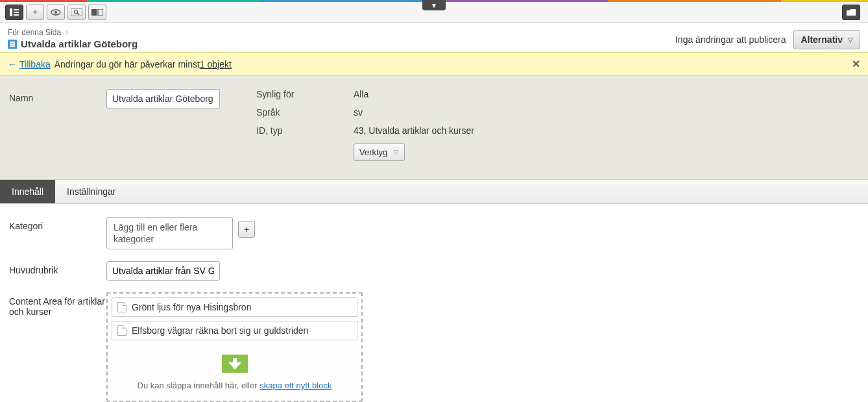  What do you see at coordinates (296, 386) in the screenshot?
I see `create-block-link: skapa ett nytt block` at bounding box center [296, 386].